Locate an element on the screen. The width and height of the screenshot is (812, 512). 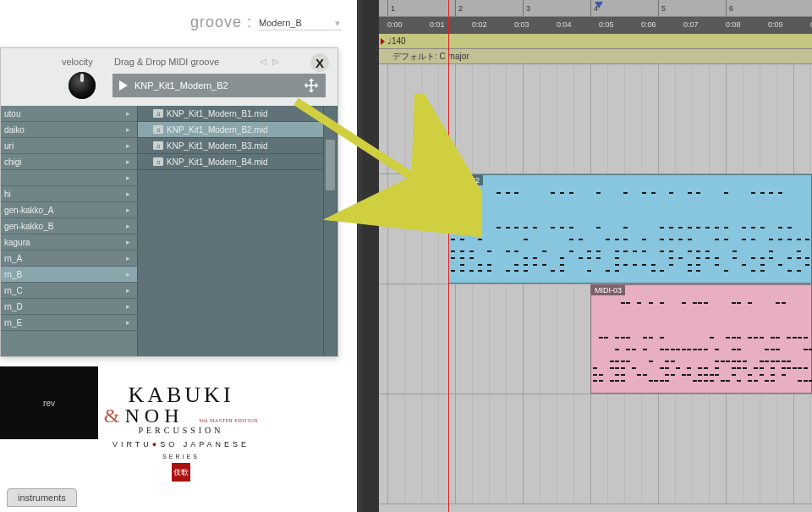
time-tick: 0:05 is located at coordinates (606, 25).